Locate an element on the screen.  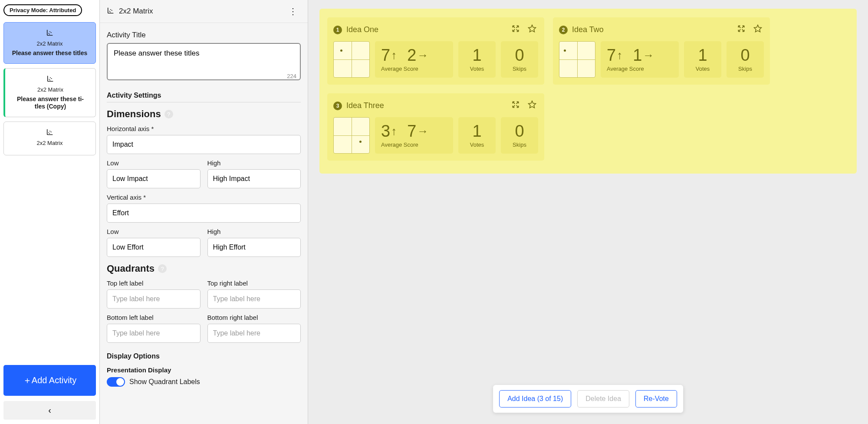
average-score-box: 7↑ 1→ Average Score is located at coordinates (640, 59).